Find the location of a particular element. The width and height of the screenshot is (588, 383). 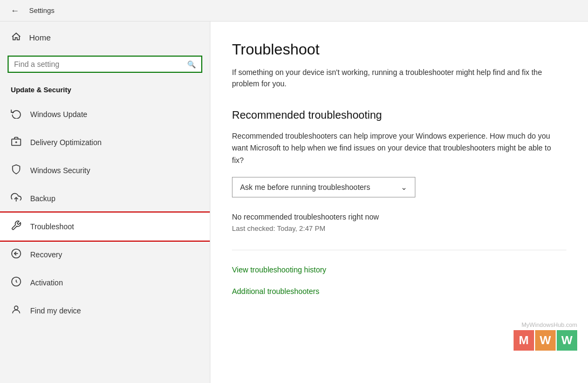

sidebar-home-item: Home is located at coordinates (105, 38).